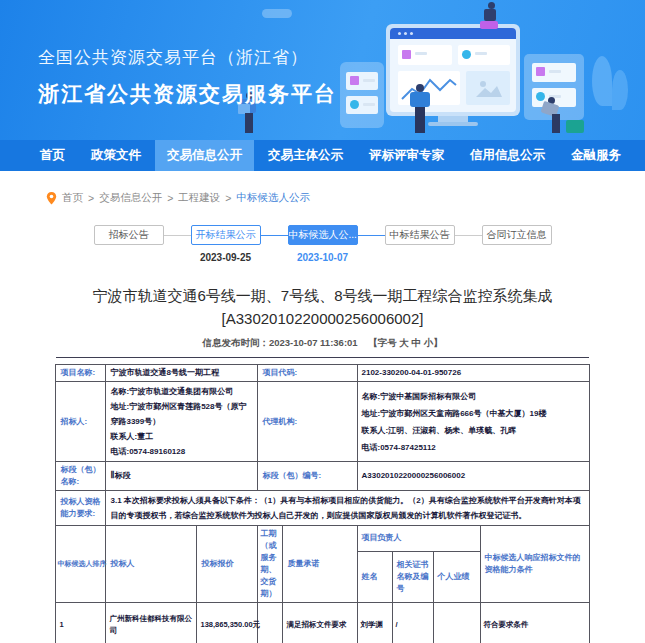  Describe the element at coordinates (418, 539) in the screenshot. I see `header-manager: 项目负责人` at that location.